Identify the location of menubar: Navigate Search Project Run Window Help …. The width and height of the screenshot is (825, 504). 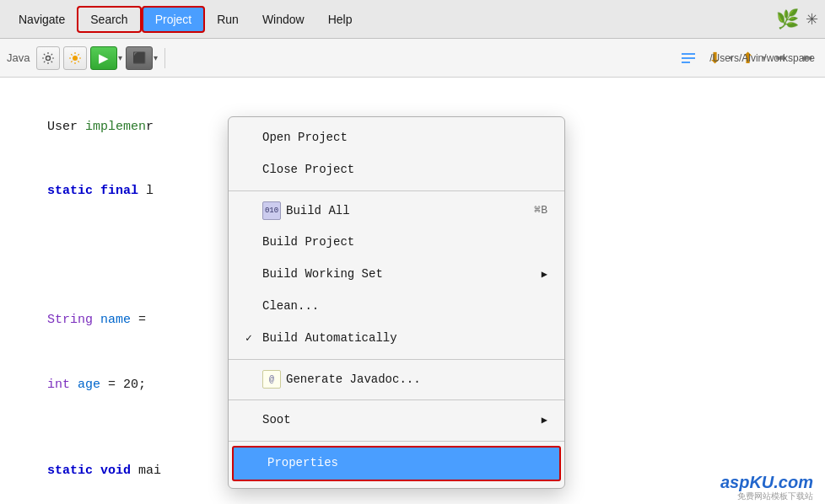
(412, 19).